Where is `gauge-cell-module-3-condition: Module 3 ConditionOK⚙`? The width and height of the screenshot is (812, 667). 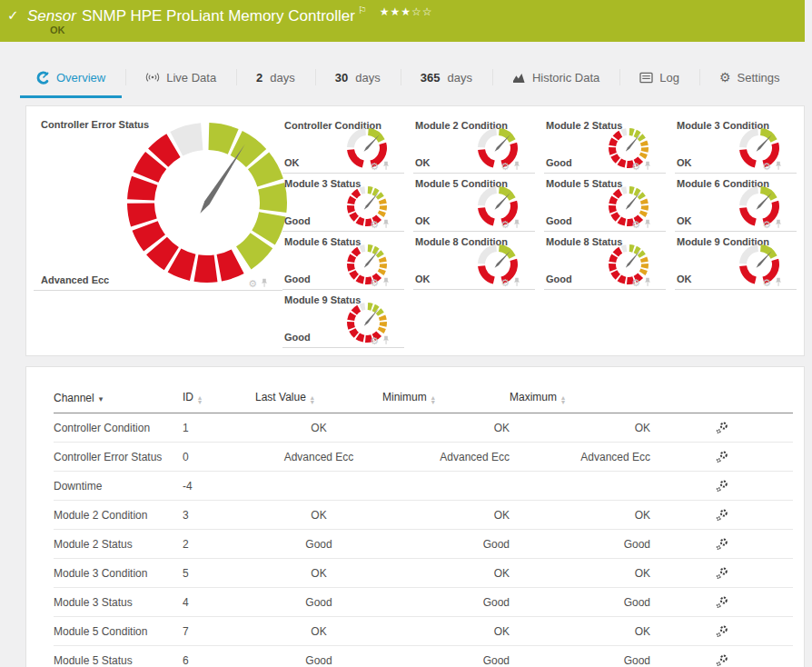
gauge-cell-module-3-condition: Module 3 ConditionOK⚙ is located at coordinates (736, 144).